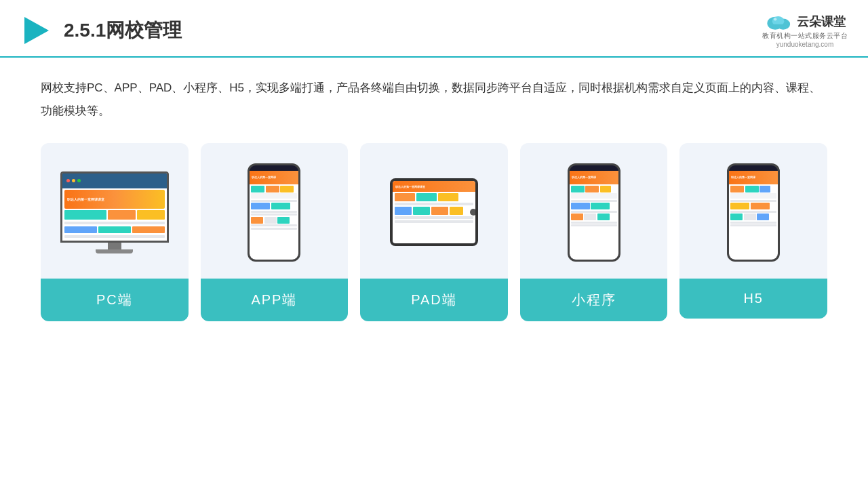  Describe the element at coordinates (115, 232) in the screenshot. I see `device-card-pc: 职达人的第一堂网课课堂` at that location.